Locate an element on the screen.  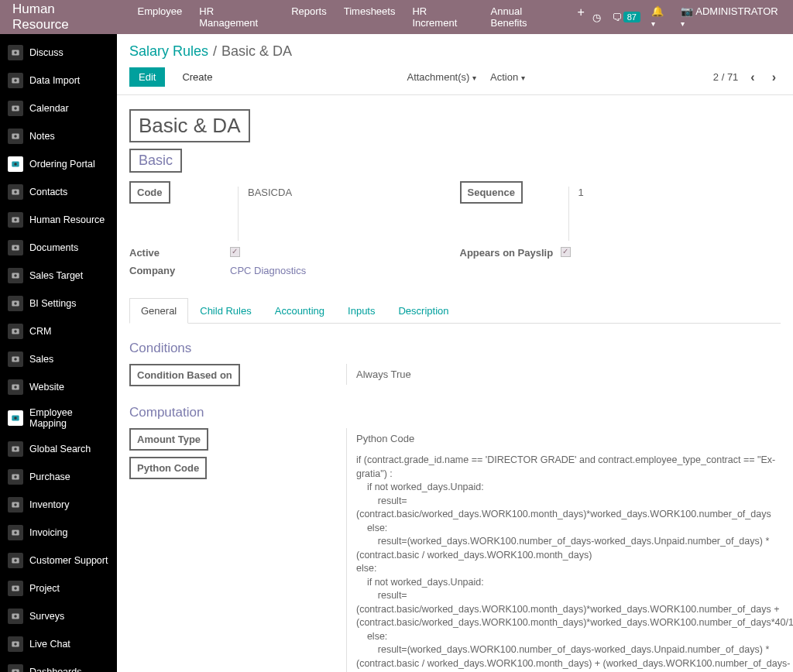
sidebar-item-documents: Documents is located at coordinates (59, 248).